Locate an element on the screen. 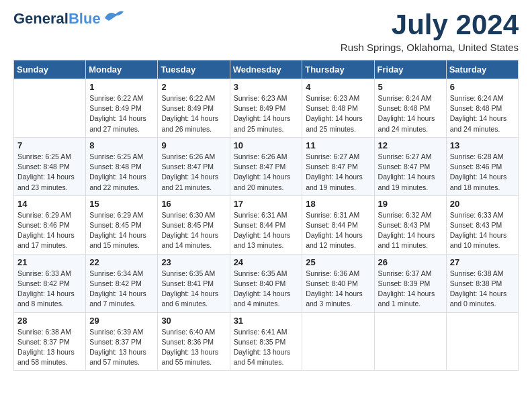  day-info: Sunrise: 6:38 AM Sunset: 8:38 PM Dayligh… is located at coordinates (482, 289).